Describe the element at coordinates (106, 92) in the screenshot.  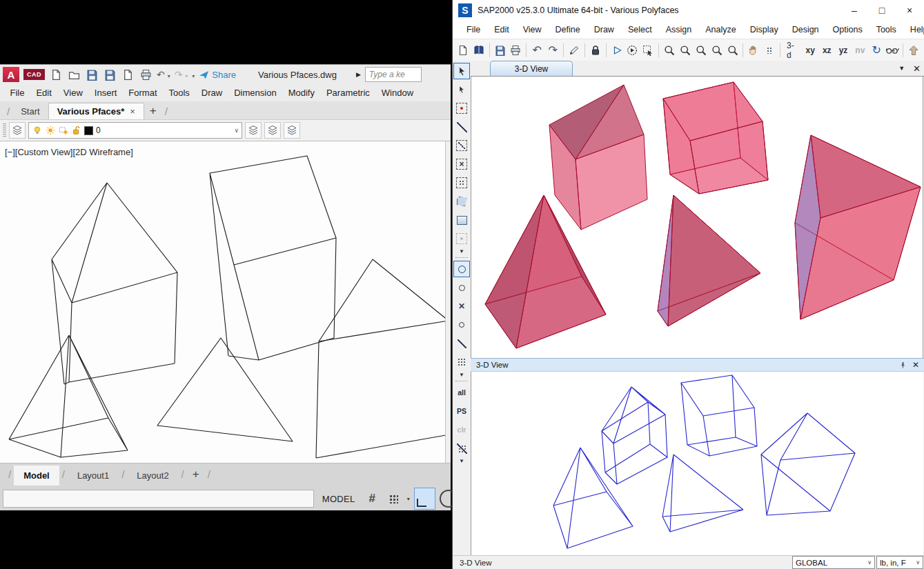
I see `menu-insert: Insert` at that location.